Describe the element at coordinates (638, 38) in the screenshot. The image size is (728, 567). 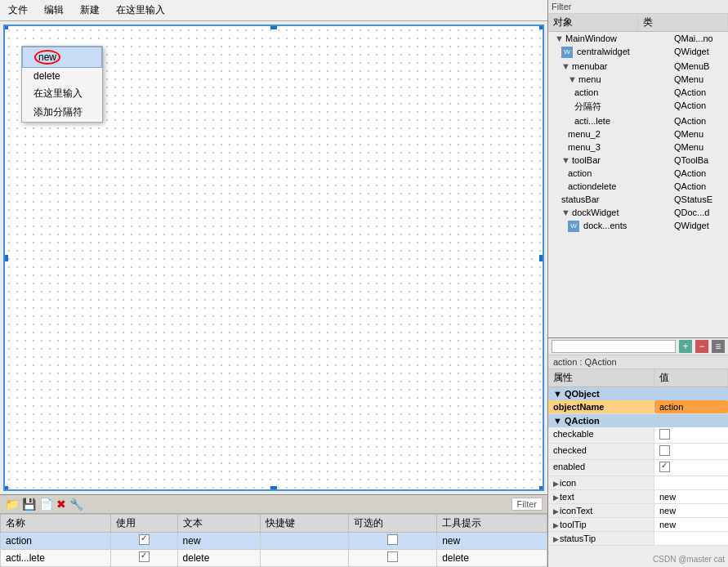
I see `tree-row-mainwindow: ▼ MainWindow QMai...no` at that location.